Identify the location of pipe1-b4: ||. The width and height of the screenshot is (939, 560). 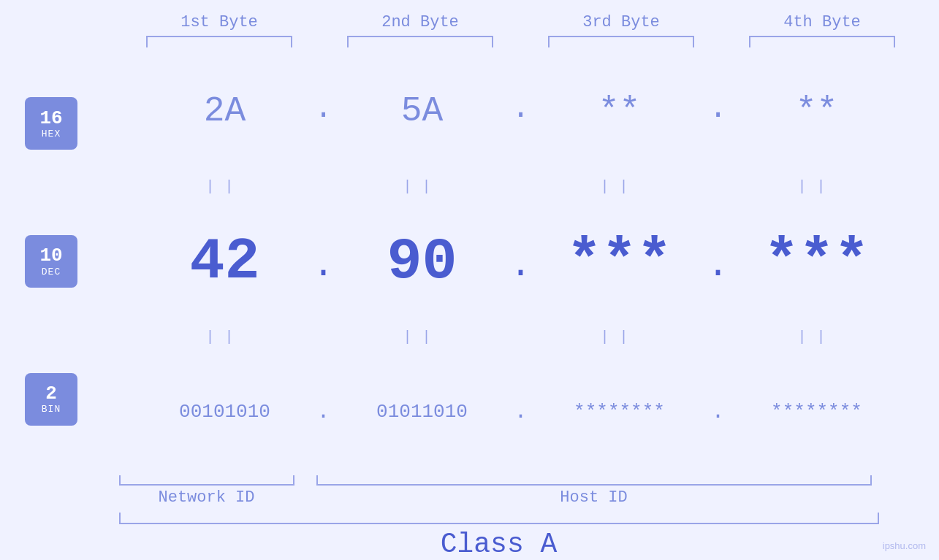
(817, 187).